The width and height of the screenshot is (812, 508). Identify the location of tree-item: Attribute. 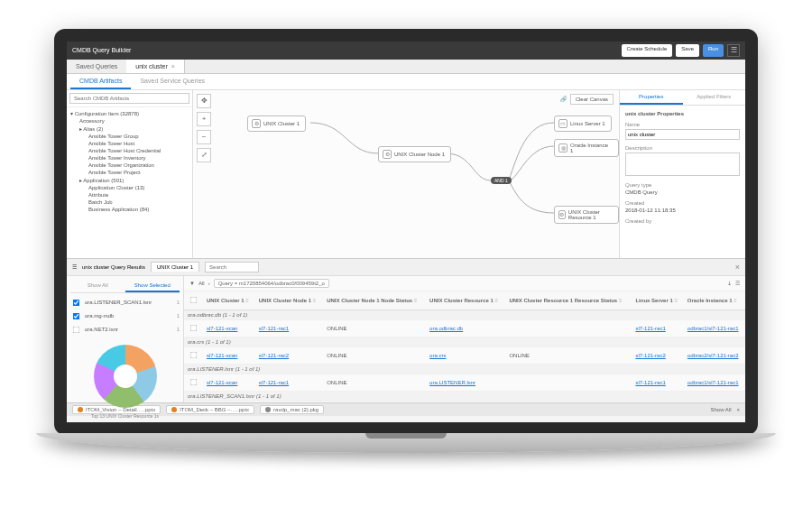
(130, 195).